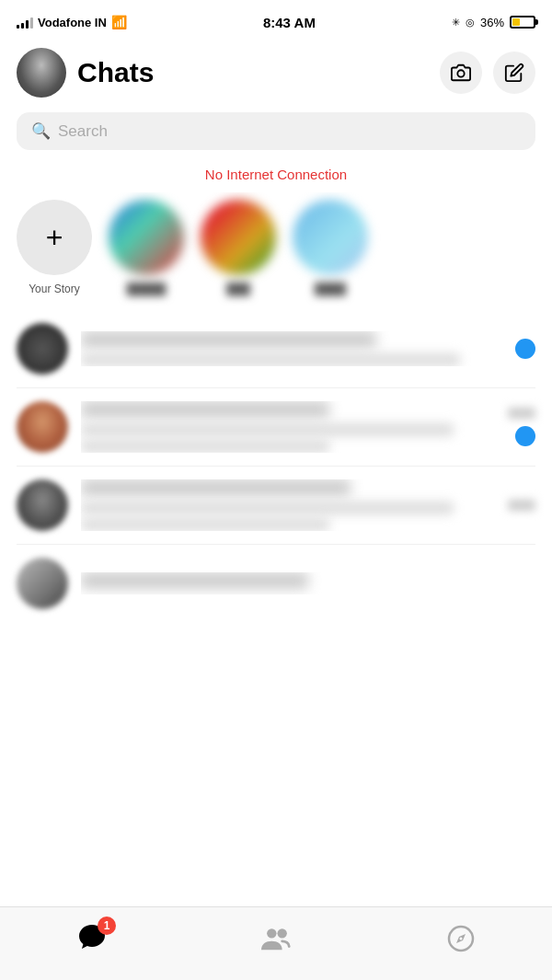 This screenshot has height=980, width=552. Describe the element at coordinates (238, 289) in the screenshot. I see `story-label-3: ███` at that location.